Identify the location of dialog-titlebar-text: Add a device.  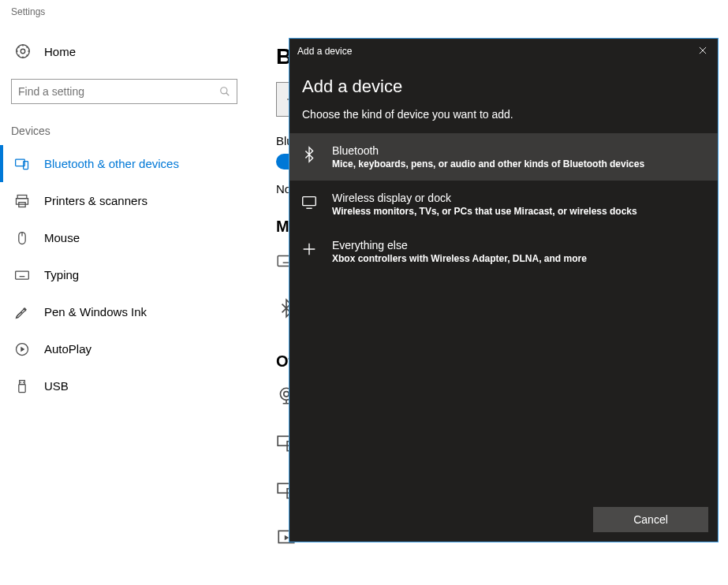
(325, 51).